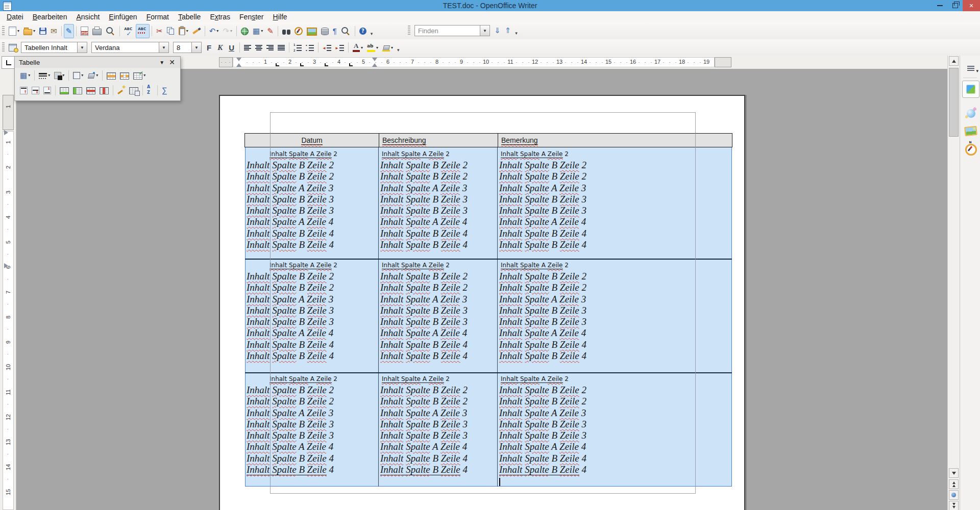 This screenshot has width=980, height=510. Describe the element at coordinates (14, 31) in the screenshot. I see `new-document-button: ▾` at that location.